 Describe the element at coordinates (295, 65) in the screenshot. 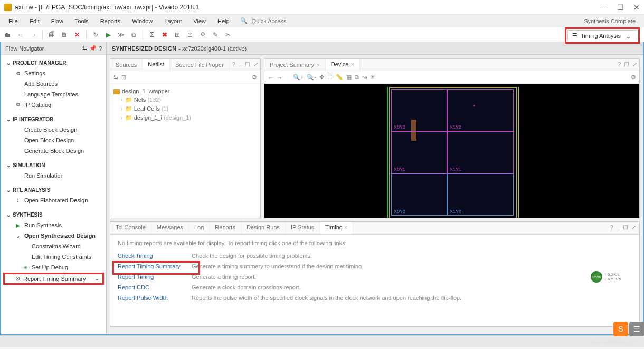

I see `tab-project-summary: Project Summary×` at that location.